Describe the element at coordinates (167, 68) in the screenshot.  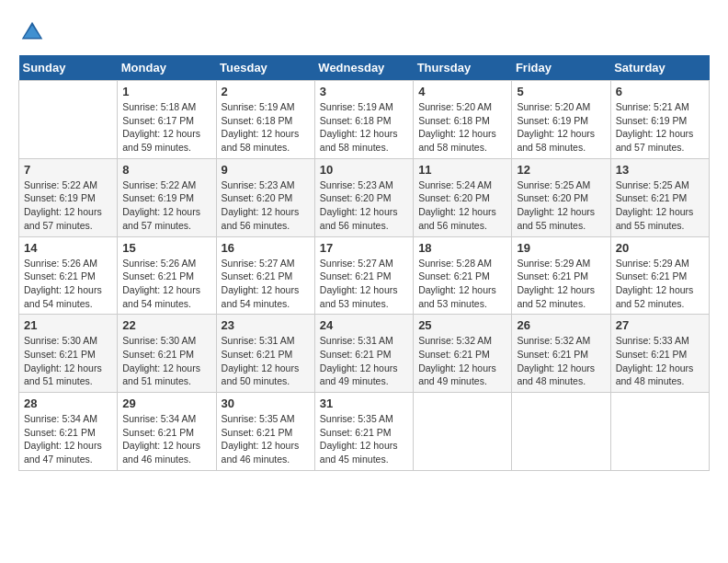
I see `weekday-header-monday: Monday` at that location.